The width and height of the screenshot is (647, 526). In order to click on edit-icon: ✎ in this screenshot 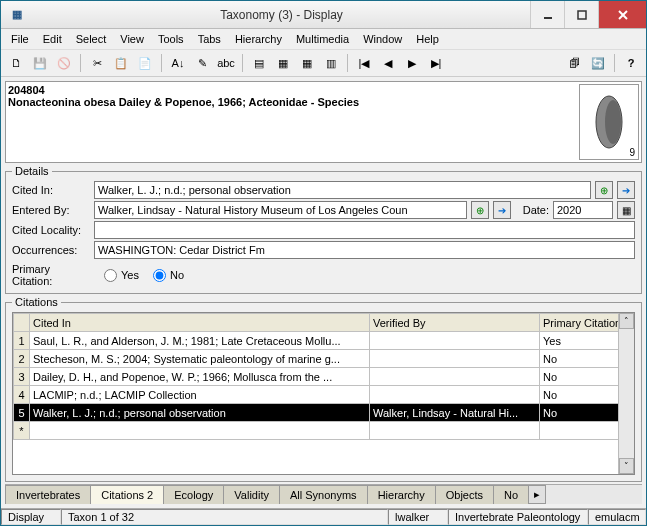, I will do `click(202, 63)`.